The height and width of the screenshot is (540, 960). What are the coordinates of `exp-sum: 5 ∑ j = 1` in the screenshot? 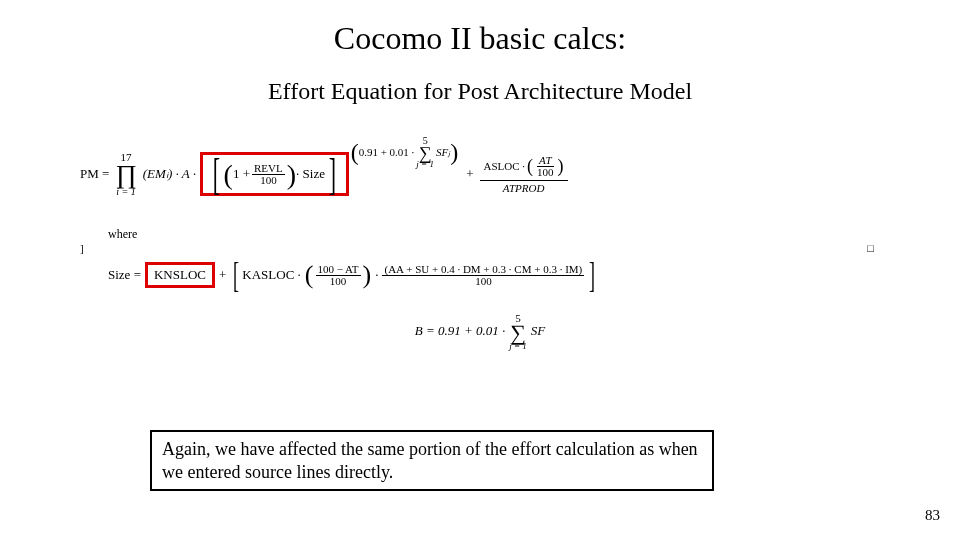 It's located at (425, 152).